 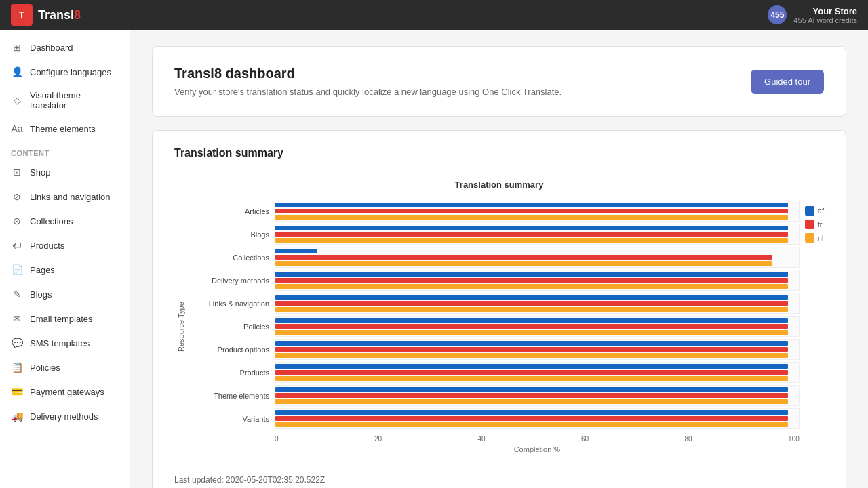 I want to click on delivery-methods-icon: 🚚, so click(x=17, y=416).